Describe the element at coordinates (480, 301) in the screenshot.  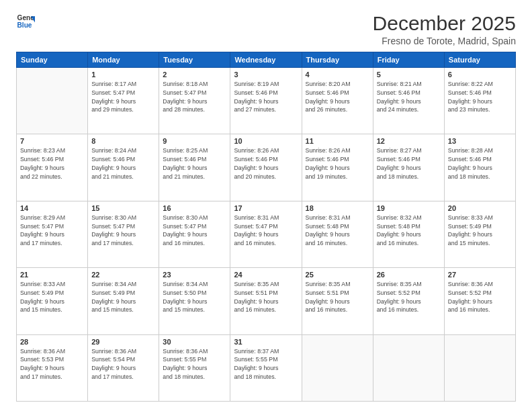
I see `calendar-cell: 27Sunrise: 8:36 AM Sunset: 5:52 PM Dayli…` at that location.